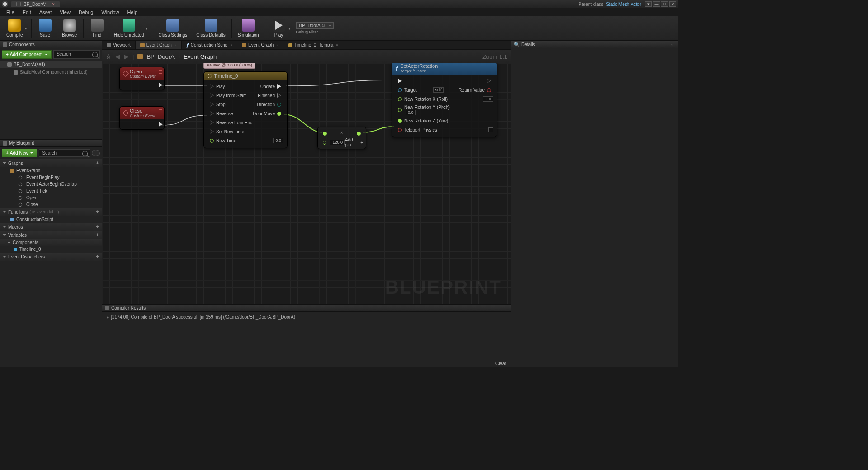 The width and height of the screenshot is (868, 470). What do you see at coordinates (656, 4) in the screenshot?
I see `minimize-icon: —` at bounding box center [656, 4].